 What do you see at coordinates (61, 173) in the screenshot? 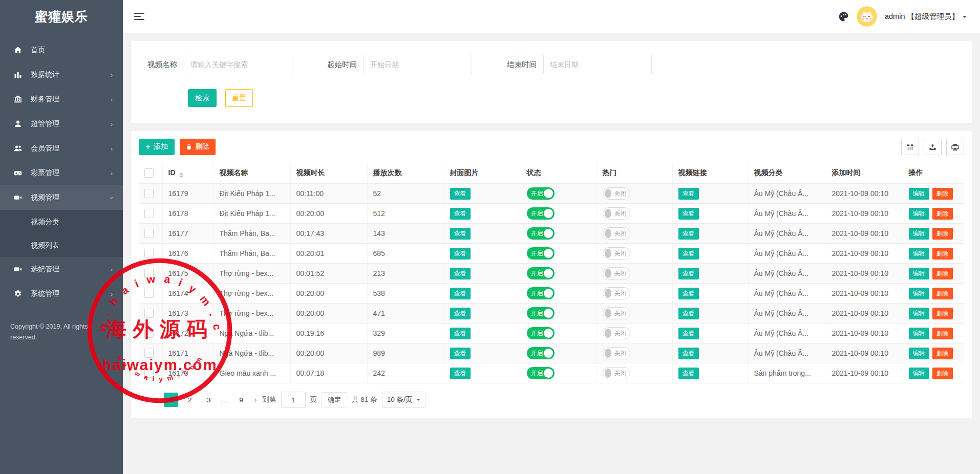
I see `sidebar-item: 彩票管理›` at bounding box center [61, 173].